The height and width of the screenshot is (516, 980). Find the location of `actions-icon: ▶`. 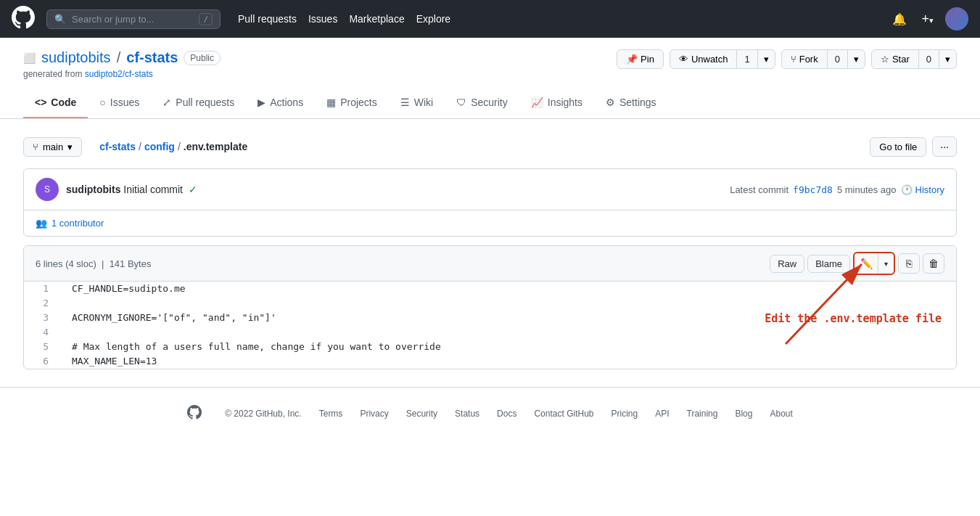

actions-icon: ▶ is located at coordinates (261, 102).